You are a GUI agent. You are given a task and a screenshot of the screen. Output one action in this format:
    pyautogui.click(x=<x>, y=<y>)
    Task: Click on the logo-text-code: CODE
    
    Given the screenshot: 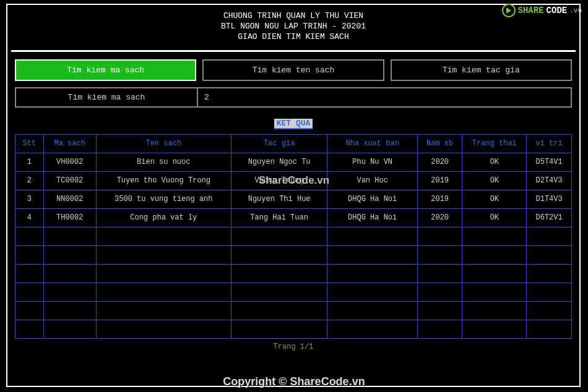 What is the action you would take?
    pyautogui.click(x=557, y=11)
    